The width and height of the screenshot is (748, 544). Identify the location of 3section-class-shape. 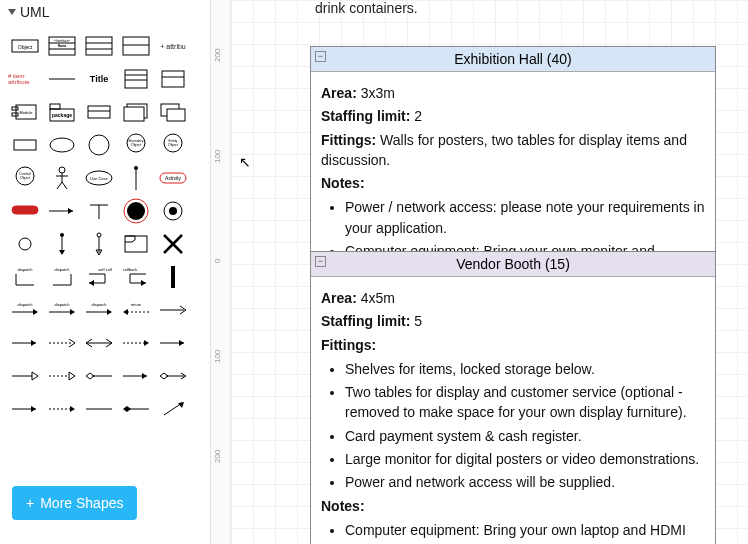
(173, 79).